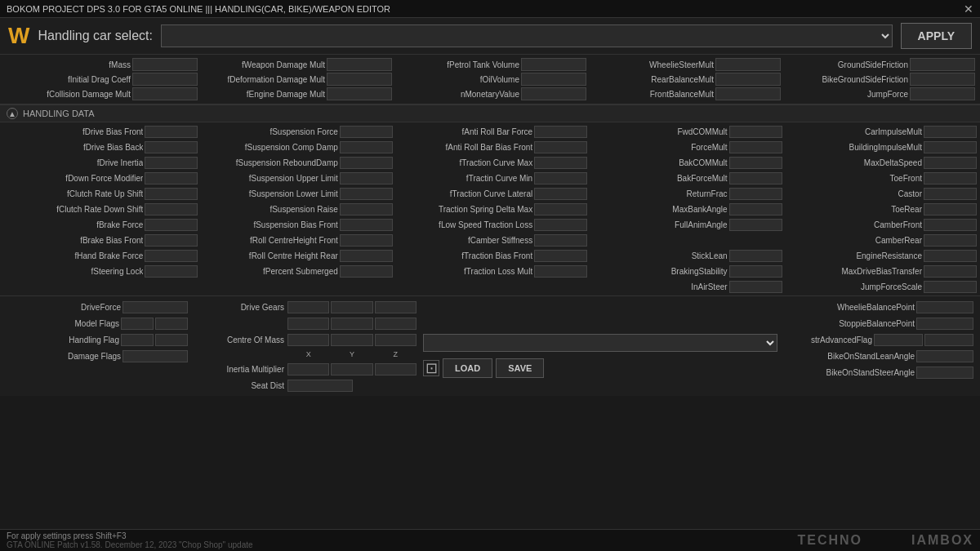 This screenshot has height=551, width=980. I want to click on castor-input, so click(951, 194).